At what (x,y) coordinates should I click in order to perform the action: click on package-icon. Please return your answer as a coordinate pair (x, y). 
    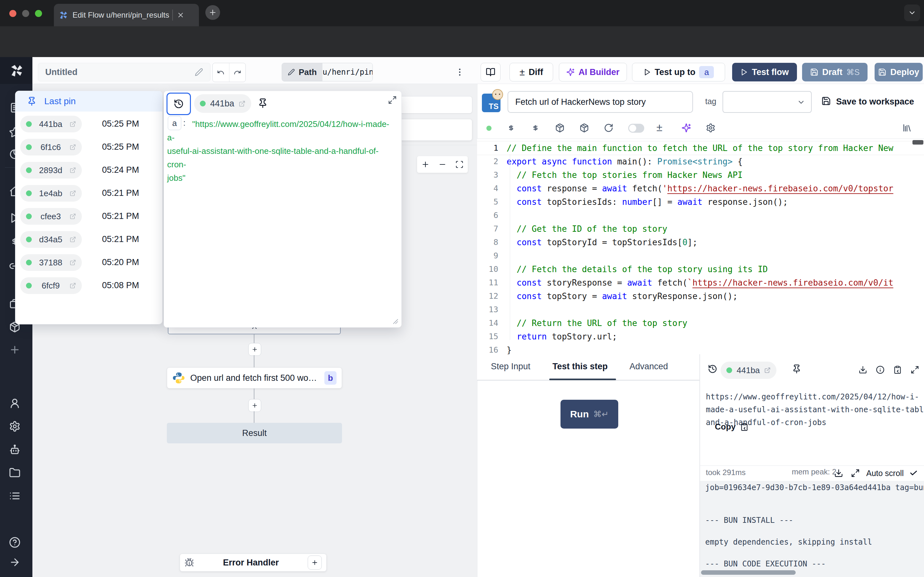
    Looking at the image, I should click on (560, 128).